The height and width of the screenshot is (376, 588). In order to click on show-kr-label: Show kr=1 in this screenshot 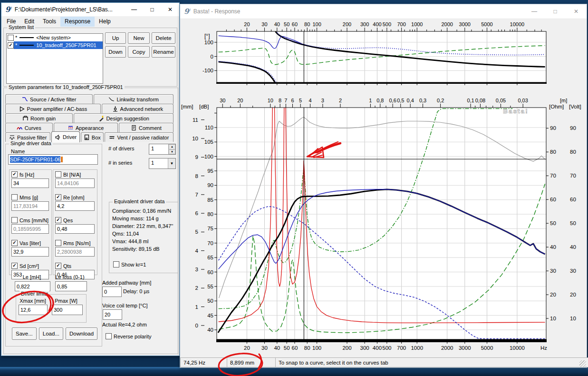, I will do `click(134, 265)`.